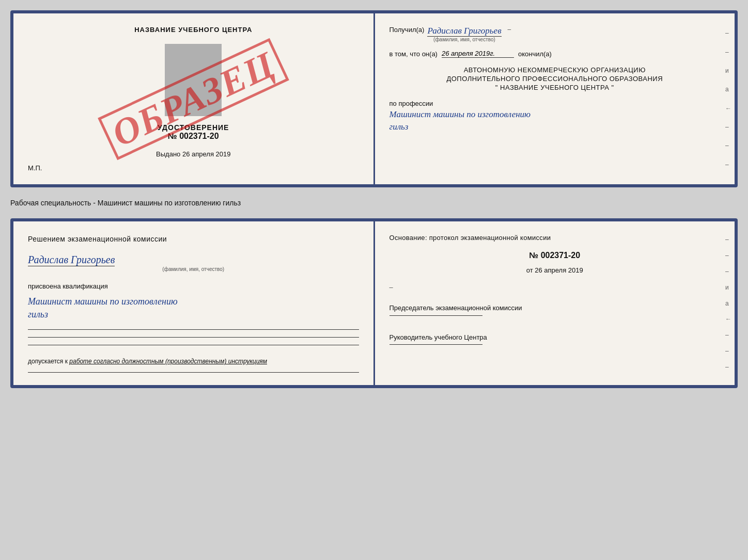 Image resolution: width=748 pixels, height=560 pixels. What do you see at coordinates (728, 271) in the screenshot?
I see `bdash3: –` at bounding box center [728, 271].